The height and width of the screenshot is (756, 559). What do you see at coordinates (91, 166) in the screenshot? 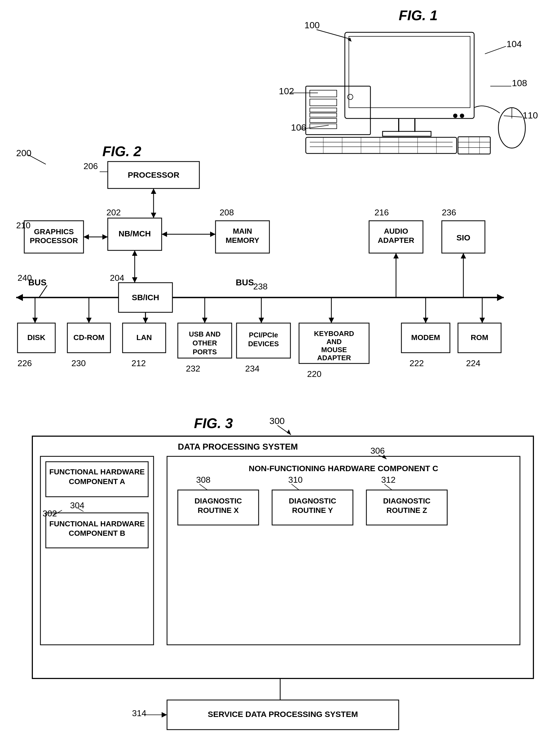
I see `fig2-ref-206: 206` at bounding box center [91, 166].